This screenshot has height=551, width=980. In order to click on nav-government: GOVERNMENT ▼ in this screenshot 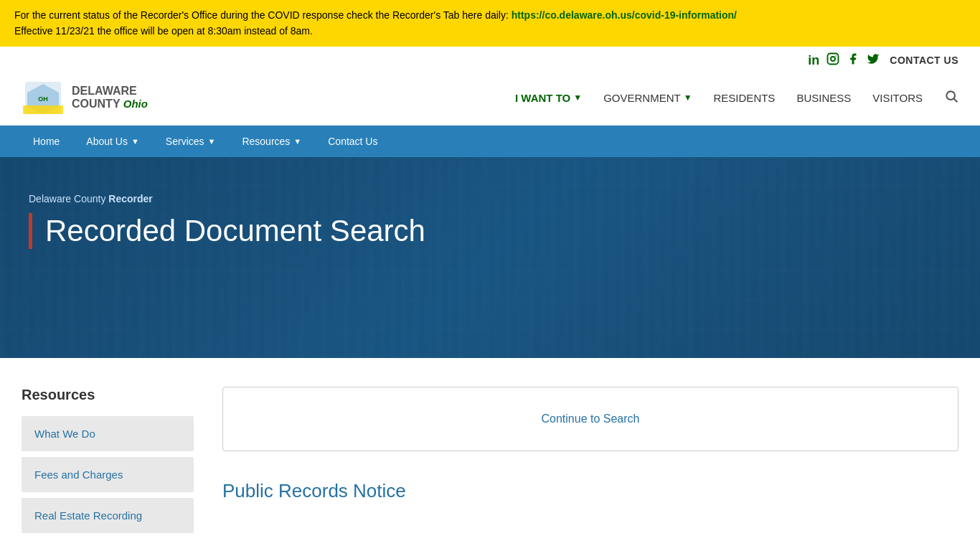, I will do `click(647, 98)`.